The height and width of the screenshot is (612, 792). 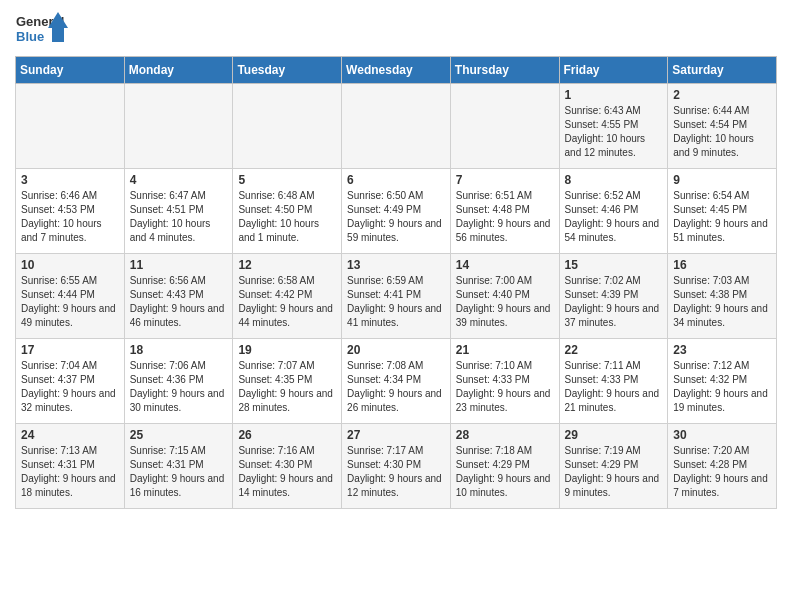 What do you see at coordinates (396, 302) in the screenshot?
I see `day-info: Sunrise: 6:59 AM Sunset: 4:41 PM Dayligh…` at bounding box center [396, 302].